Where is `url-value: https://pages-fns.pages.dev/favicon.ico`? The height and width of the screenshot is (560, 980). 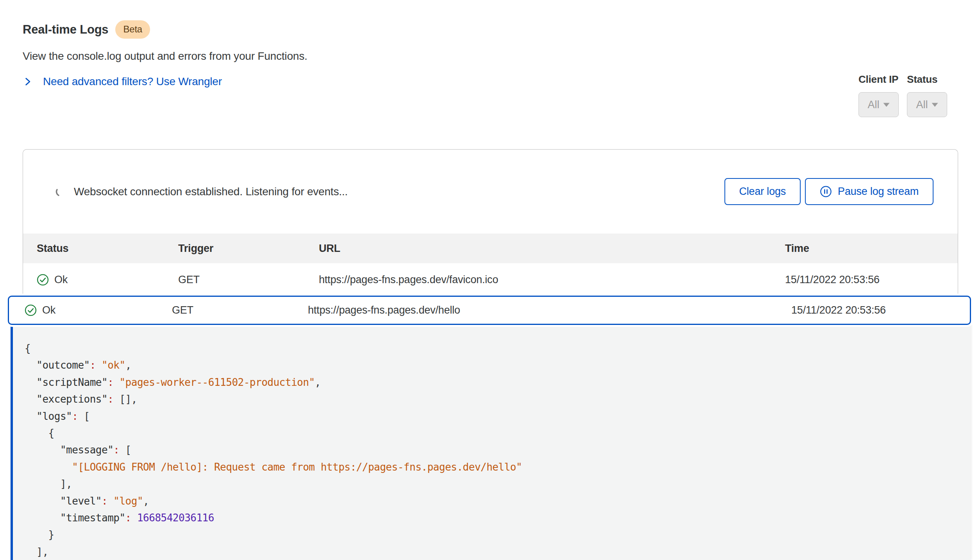
url-value: https://pages-fns.pages.dev/favicon.ico is located at coordinates (552, 280).